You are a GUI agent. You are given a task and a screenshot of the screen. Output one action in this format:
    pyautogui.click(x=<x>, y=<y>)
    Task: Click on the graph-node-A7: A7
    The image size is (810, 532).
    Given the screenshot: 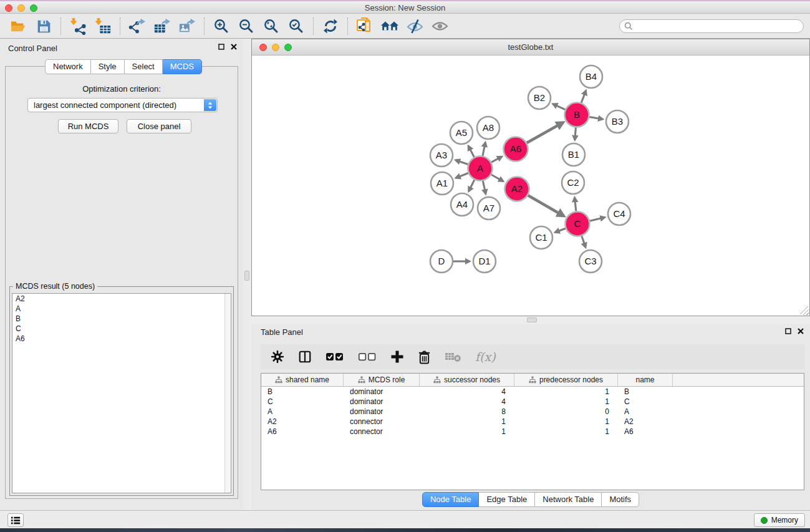 What is the action you would take?
    pyautogui.click(x=489, y=208)
    